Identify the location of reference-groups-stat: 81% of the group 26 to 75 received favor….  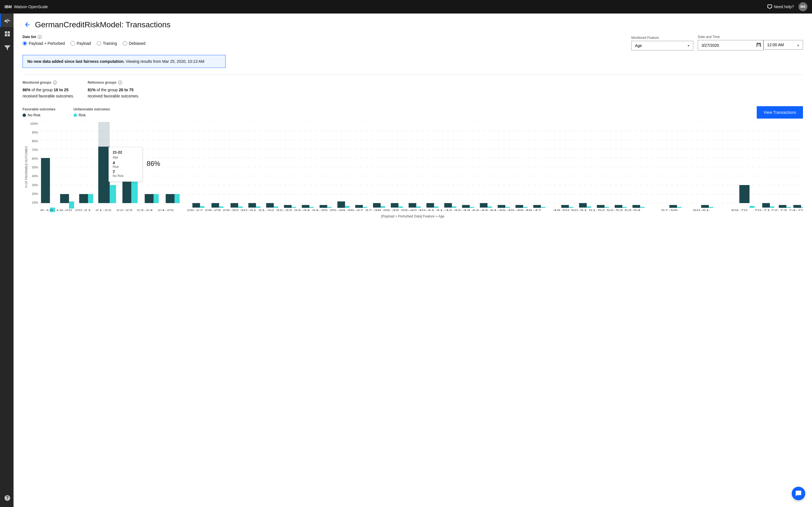
(113, 93).